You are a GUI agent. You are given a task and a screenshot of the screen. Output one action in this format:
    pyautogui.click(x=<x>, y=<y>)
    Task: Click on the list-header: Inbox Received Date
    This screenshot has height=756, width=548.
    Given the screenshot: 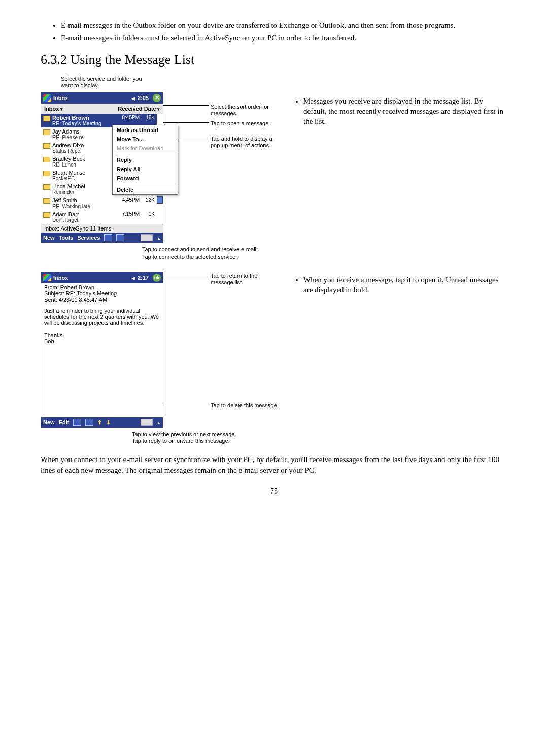 What is the action you would take?
    pyautogui.click(x=102, y=109)
    